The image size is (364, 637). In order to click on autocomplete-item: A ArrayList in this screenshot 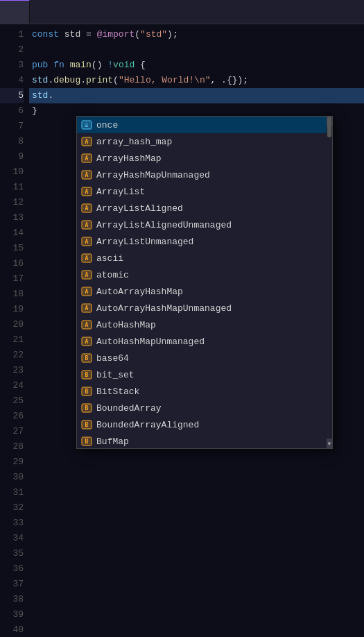, I will do `click(205, 192)`.